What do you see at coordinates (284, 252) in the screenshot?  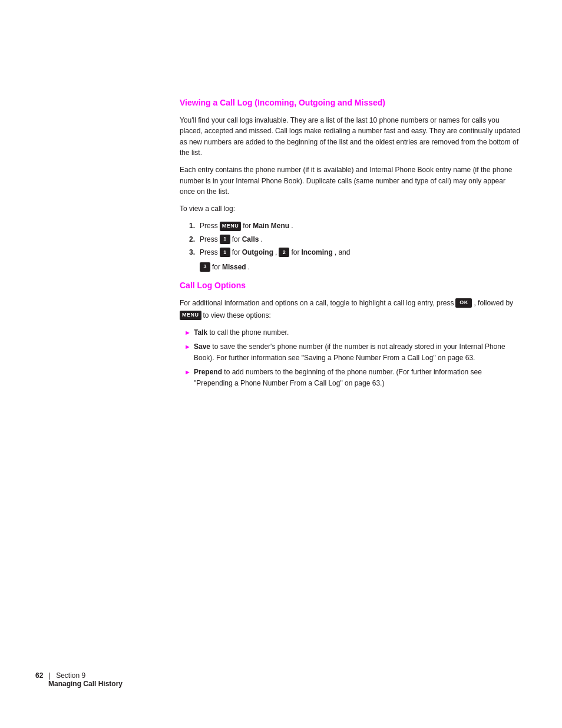 I see `step-3-key2: 2` at bounding box center [284, 252].